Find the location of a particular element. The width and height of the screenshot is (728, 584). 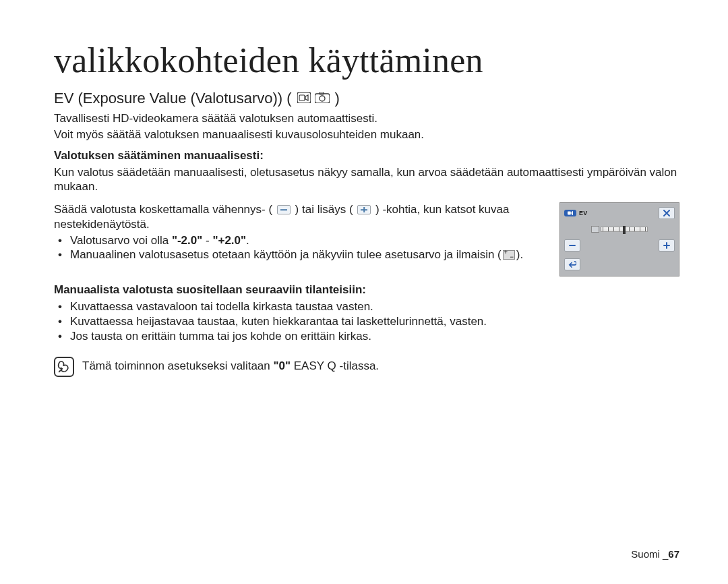

plus-icon is located at coordinates (364, 210).